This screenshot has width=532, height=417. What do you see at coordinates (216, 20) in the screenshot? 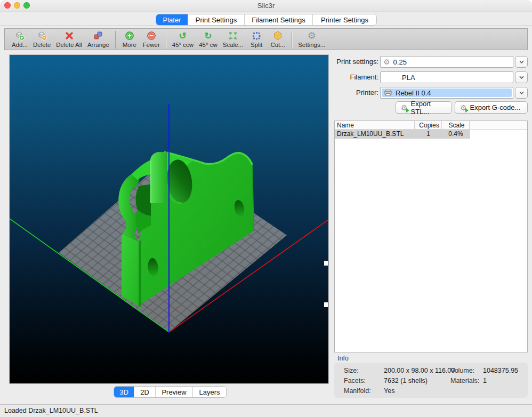
I see `tab-print-settings: Print Settings` at bounding box center [216, 20].